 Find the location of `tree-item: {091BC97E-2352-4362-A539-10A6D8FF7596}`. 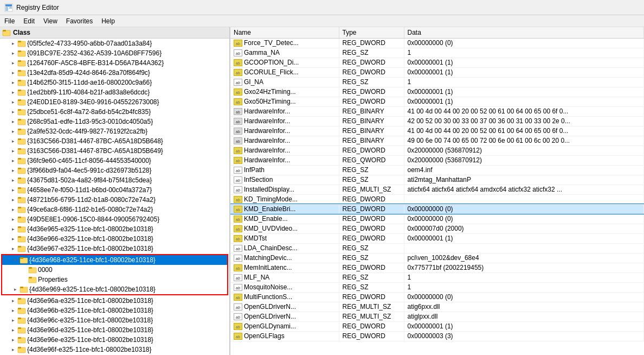

tree-item: {091BC97E-2352-4362-A539-10A6D8FF7596} is located at coordinates (115, 53).